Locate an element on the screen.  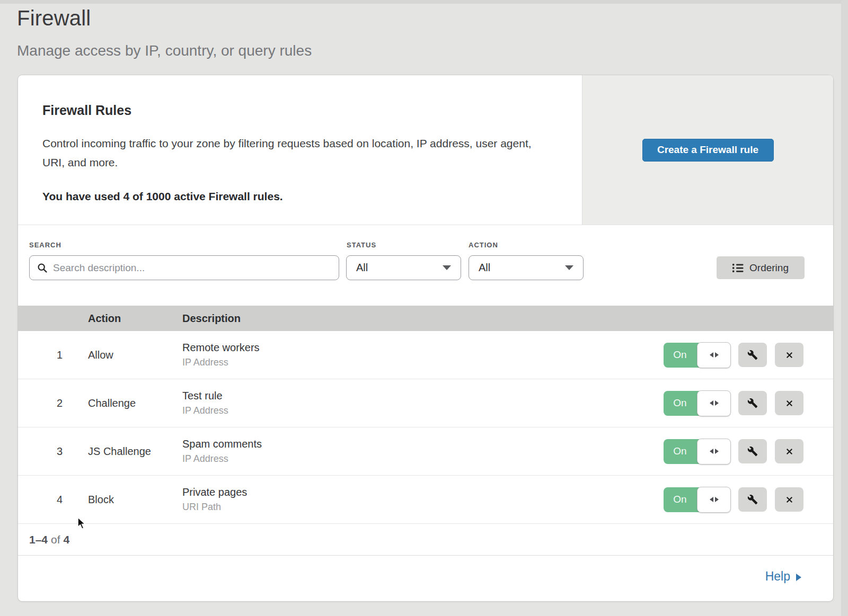
search-input is located at coordinates (196, 268).